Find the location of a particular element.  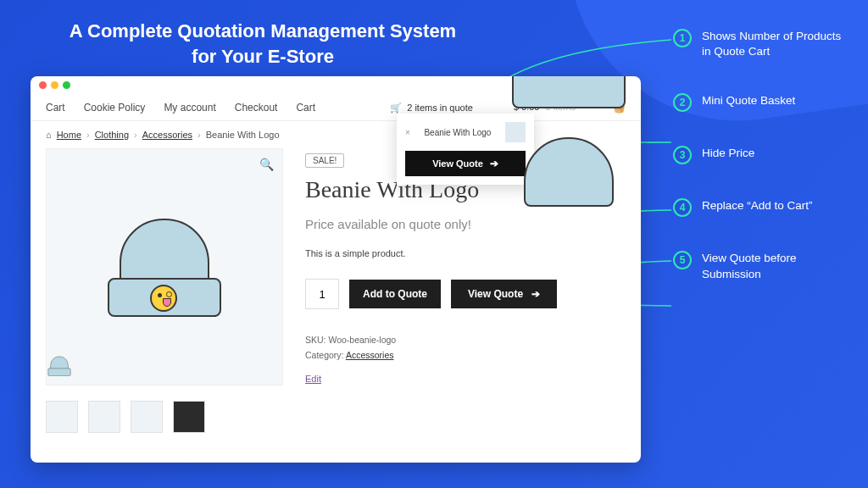

price-hidden-message: Price available on quote only! is located at coordinates (465, 224).